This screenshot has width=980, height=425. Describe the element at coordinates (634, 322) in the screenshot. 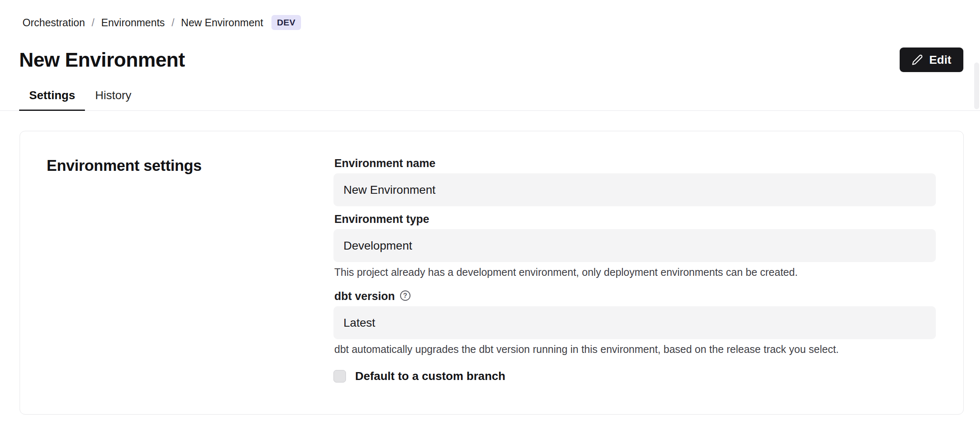

I see `dbt-version-input: Latest` at that location.